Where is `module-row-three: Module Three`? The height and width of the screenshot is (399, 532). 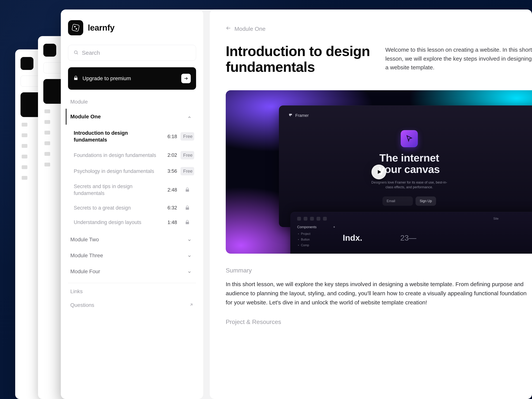 module-row-three: Module Three is located at coordinates (132, 255).